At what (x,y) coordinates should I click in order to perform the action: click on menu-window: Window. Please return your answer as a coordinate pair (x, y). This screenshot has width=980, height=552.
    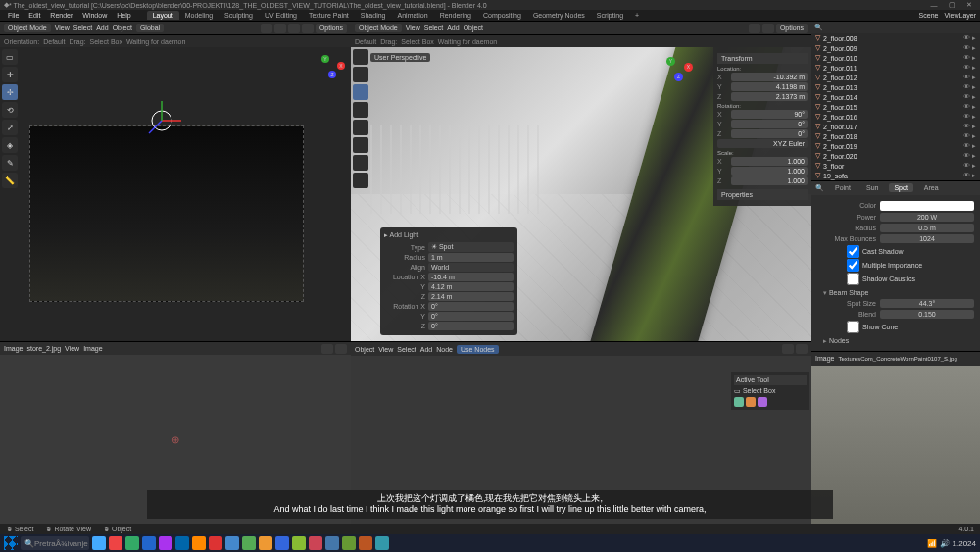
    Looking at the image, I should click on (94, 16).